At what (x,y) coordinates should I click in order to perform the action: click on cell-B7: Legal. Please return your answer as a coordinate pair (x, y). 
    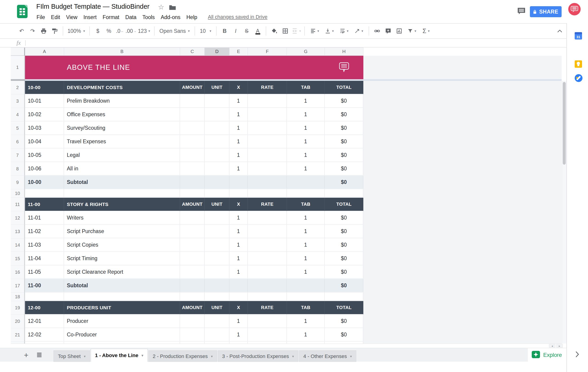
    Looking at the image, I should click on (122, 155).